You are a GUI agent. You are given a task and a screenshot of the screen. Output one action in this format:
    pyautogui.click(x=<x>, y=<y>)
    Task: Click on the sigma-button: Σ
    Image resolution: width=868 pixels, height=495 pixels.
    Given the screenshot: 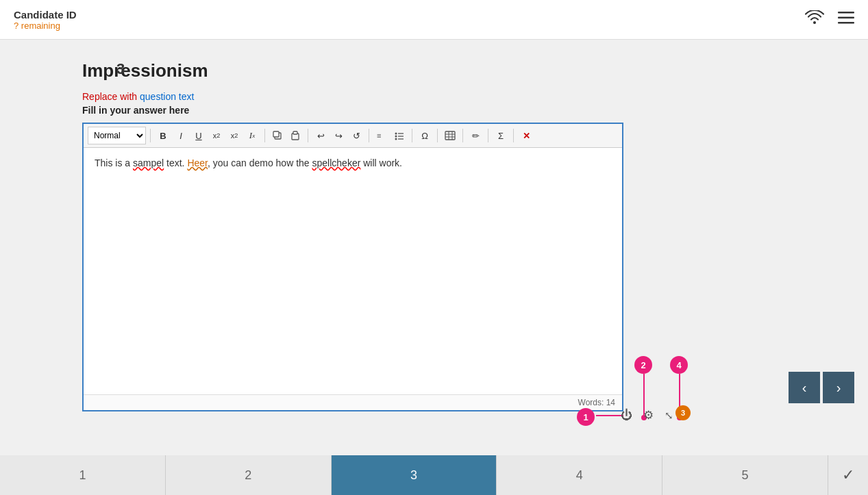 What is the action you would take?
    pyautogui.click(x=501, y=136)
    